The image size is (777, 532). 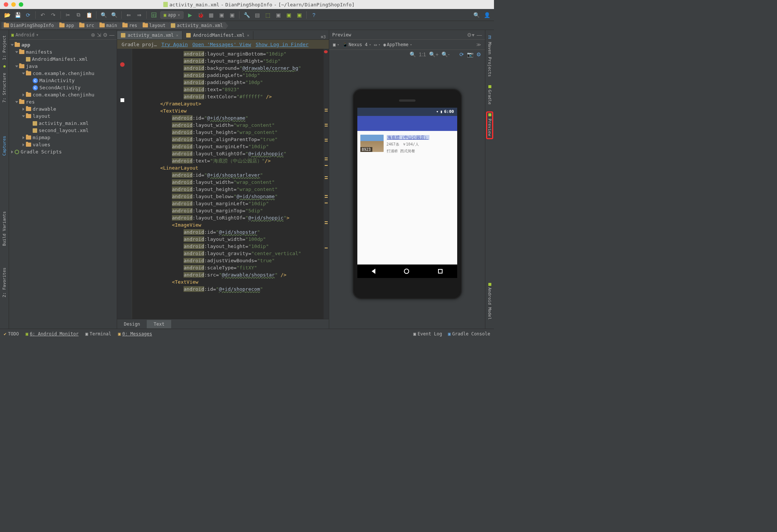 What do you see at coordinates (324, 37) in the screenshot?
I see `tab-count-icon: ≡3` at bounding box center [324, 37].